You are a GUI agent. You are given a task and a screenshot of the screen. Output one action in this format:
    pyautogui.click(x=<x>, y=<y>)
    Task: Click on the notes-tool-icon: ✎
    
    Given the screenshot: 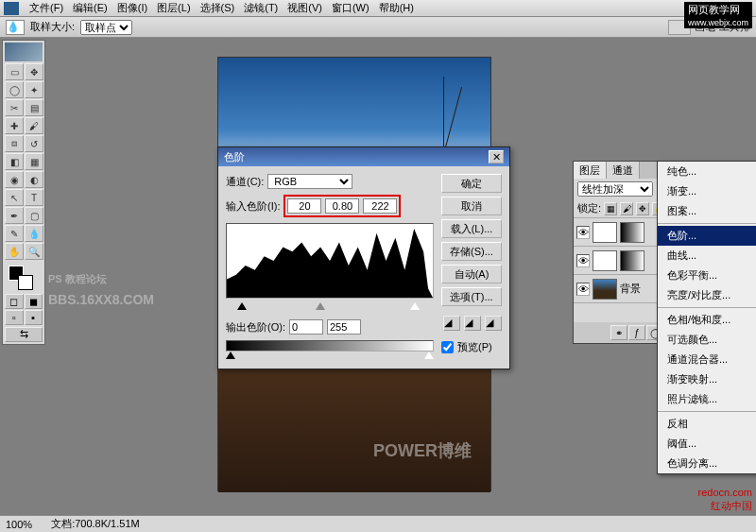 What is the action you would take?
    pyautogui.click(x=14, y=233)
    